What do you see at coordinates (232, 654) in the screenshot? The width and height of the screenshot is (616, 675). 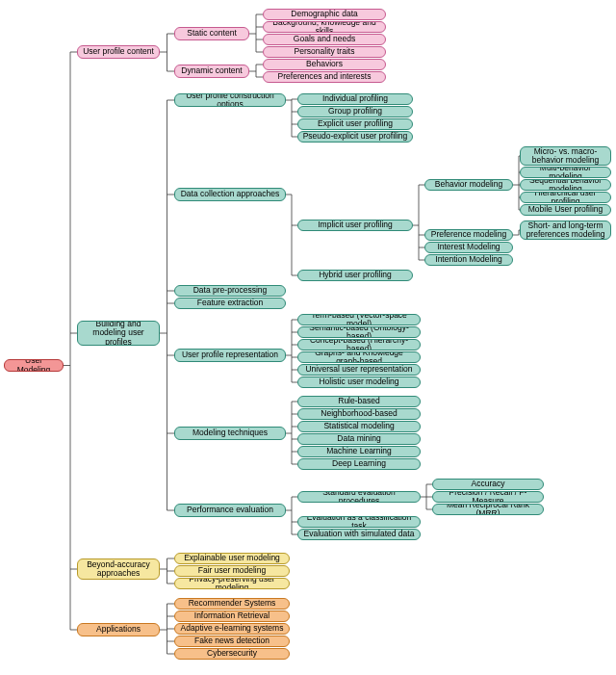 I see `node-cyber: Cybersecurity` at bounding box center [232, 654].